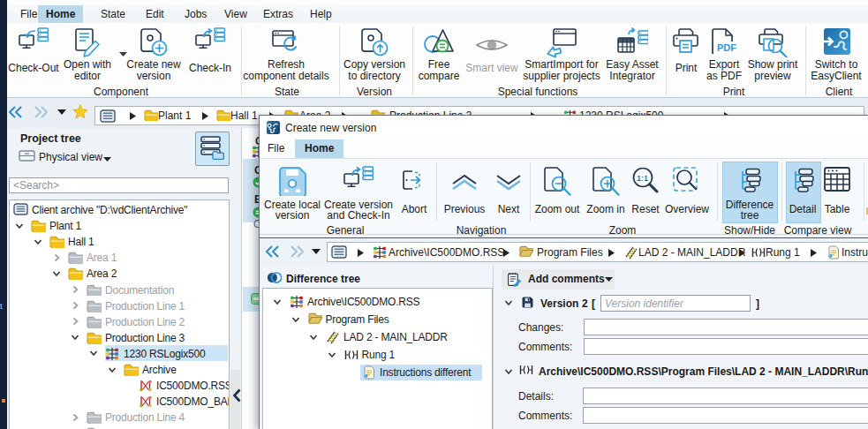  Describe the element at coordinates (378, 373) in the screenshot. I see `tree-row: Instructions different` at that location.